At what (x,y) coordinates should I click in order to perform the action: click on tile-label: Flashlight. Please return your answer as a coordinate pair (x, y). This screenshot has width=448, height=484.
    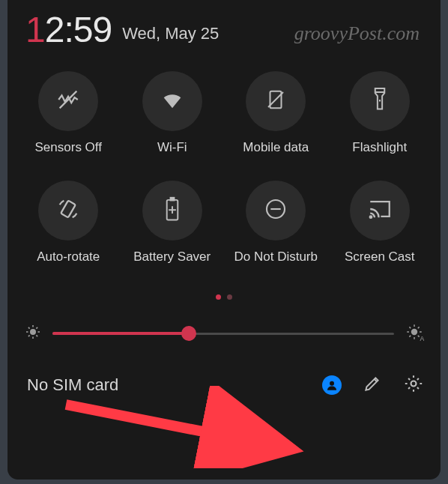
    Looking at the image, I should click on (379, 148).